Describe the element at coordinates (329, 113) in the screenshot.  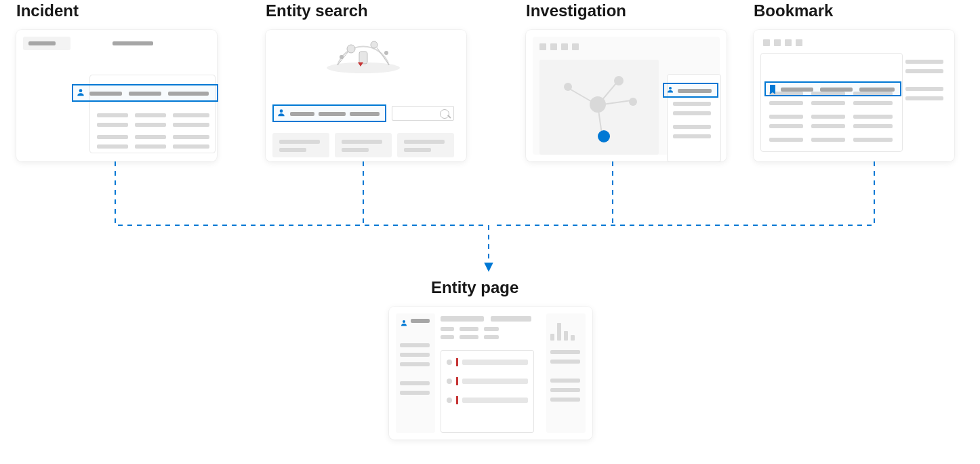
I see `entity-search-query-highlight` at that location.